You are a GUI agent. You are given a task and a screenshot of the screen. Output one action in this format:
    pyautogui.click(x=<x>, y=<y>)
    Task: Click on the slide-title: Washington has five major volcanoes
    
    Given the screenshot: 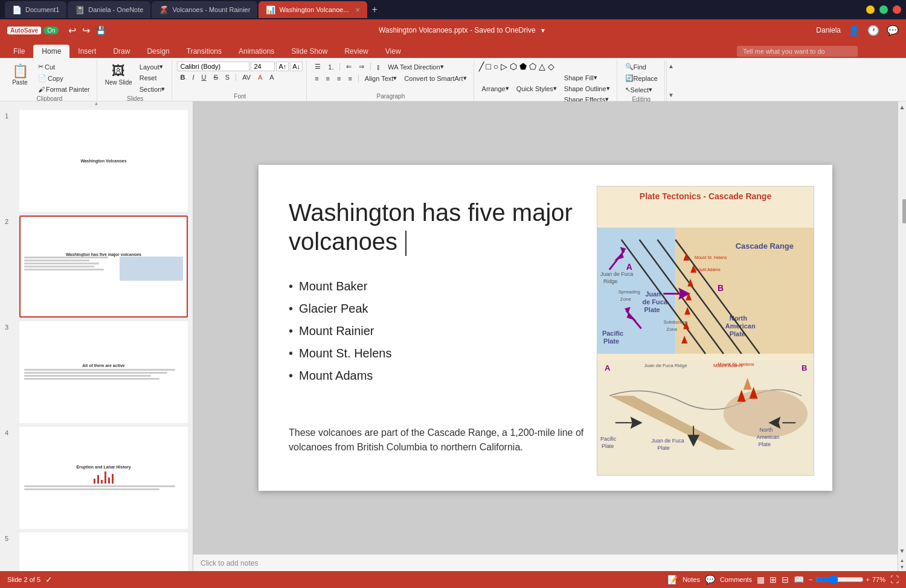 What is the action you would take?
    pyautogui.click(x=446, y=227)
    